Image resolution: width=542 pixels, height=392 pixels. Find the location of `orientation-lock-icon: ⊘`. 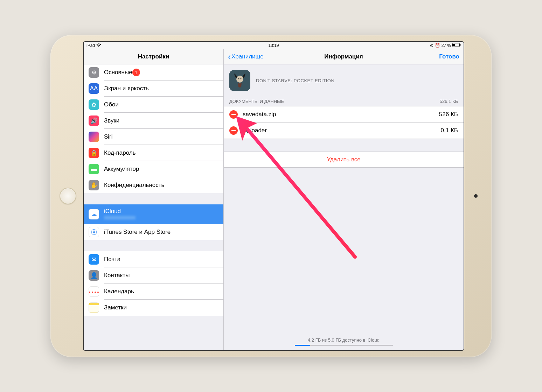

orientation-lock-icon: ⊘ is located at coordinates (432, 46).